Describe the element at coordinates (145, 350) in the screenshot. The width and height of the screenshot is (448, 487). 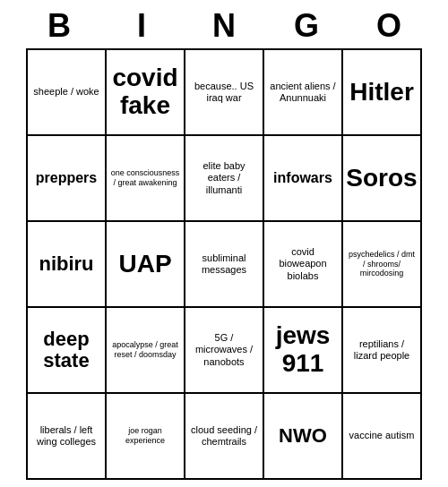
I see `cell-content: apocalypse / great reset / doomsday` at that location.